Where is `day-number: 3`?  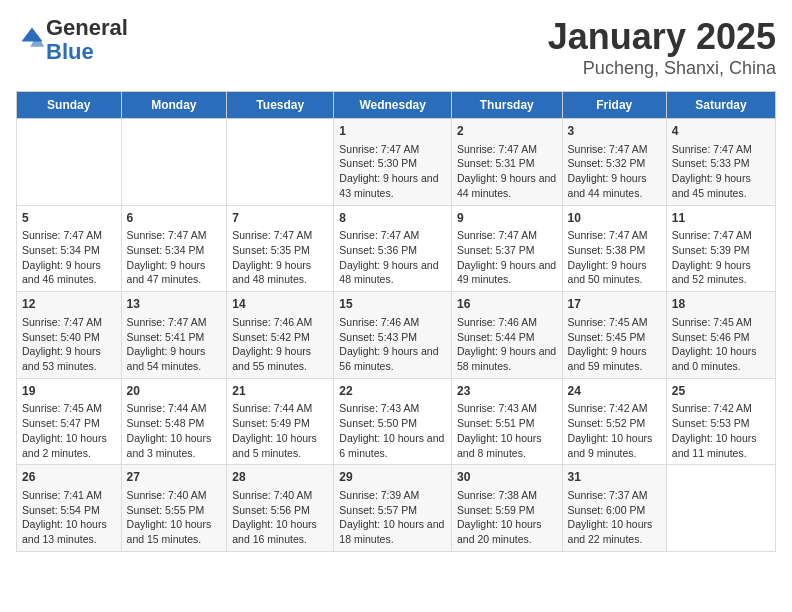 day-number: 3 is located at coordinates (614, 132).